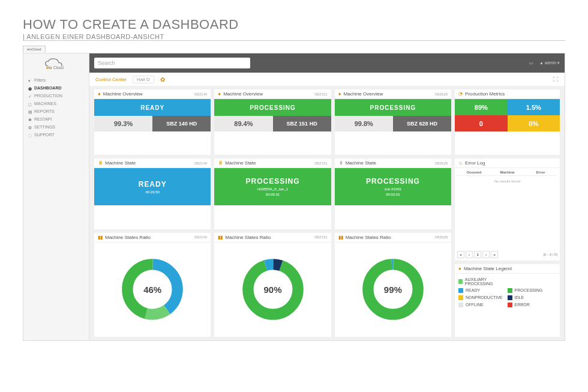  I want to click on legend-error: ERROR, so click(532, 305).